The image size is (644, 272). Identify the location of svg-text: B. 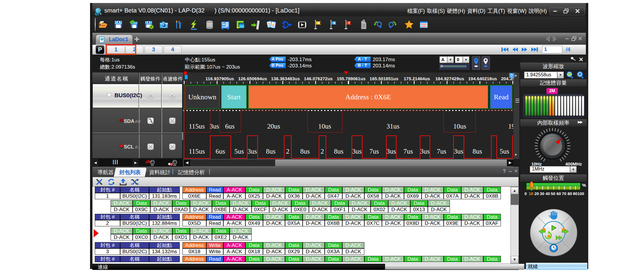
(335, 23).